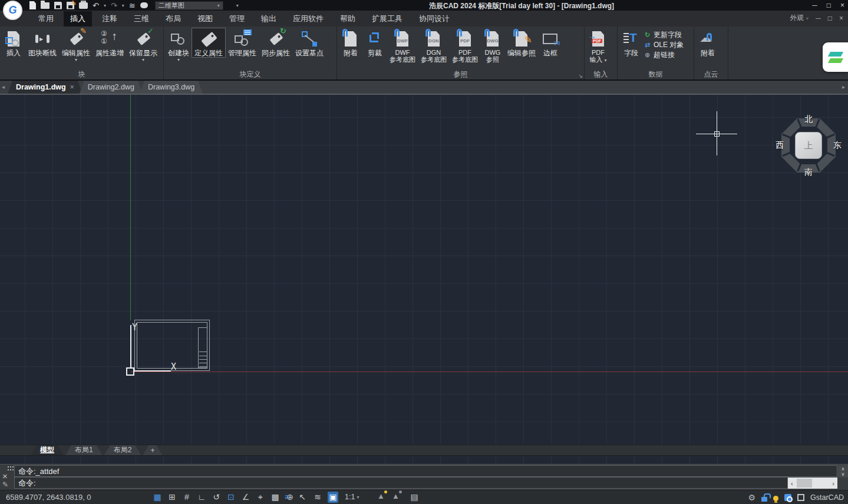  I want to click on pointcloud-attach-button: ☁ 附着, so click(708, 42).